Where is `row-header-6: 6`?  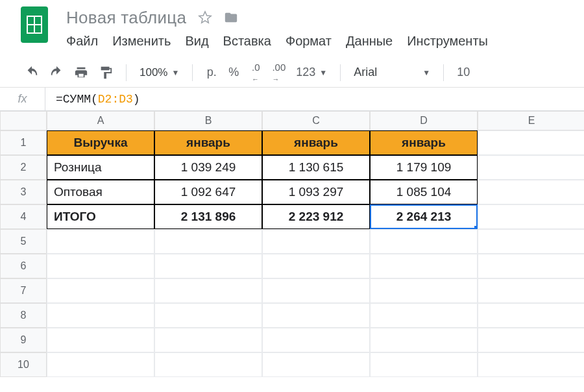 row-header-6: 6 is located at coordinates (23, 266).